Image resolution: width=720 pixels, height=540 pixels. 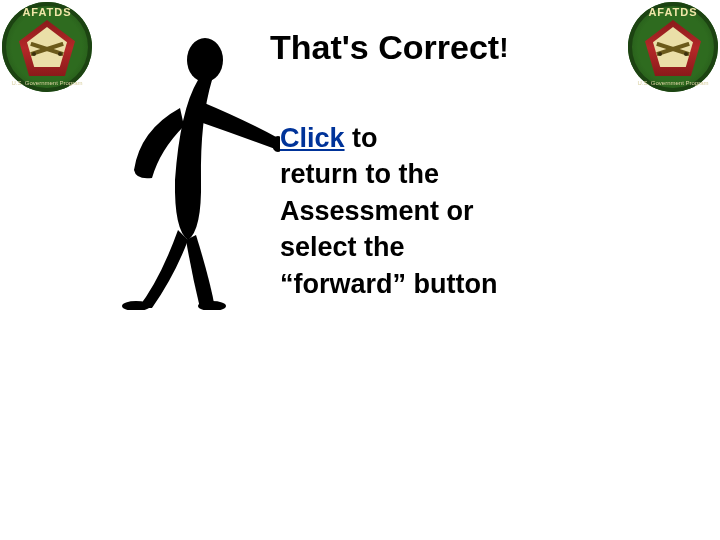 I want to click on afatds-logo-left: AFATDS U.S. Government Program, so click(x=47, y=47).